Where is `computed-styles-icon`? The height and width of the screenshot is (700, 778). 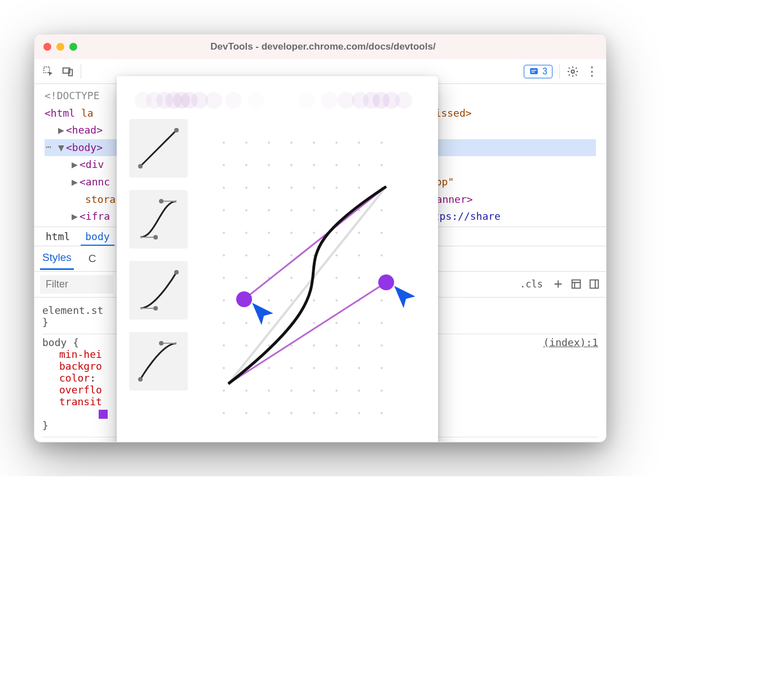 computed-styles-icon is located at coordinates (576, 284).